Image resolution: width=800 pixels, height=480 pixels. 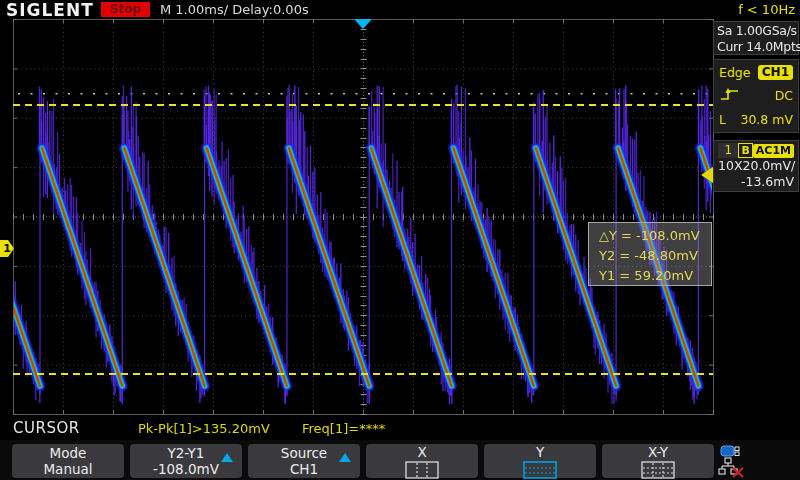 What do you see at coordinates (304, 469) in the screenshot?
I see `softkey-value: CH1` at bounding box center [304, 469].